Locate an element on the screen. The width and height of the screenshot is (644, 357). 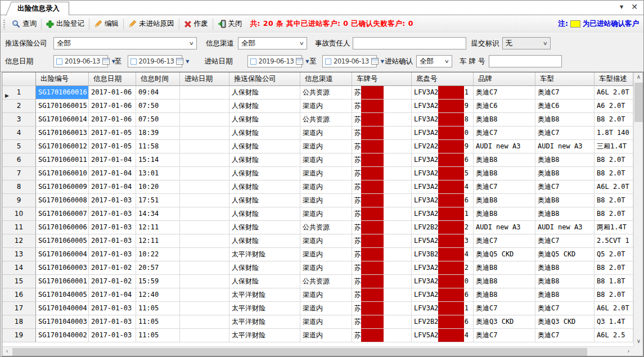
column-header-5: 推送保险公司 is located at coordinates (265, 79).